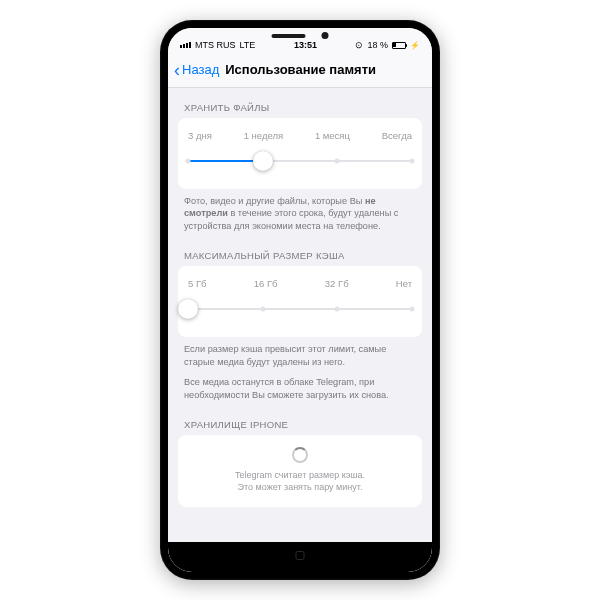 The height and width of the screenshot is (600, 600). What do you see at coordinates (300, 70) in the screenshot?
I see `page-title: Использование памяти` at bounding box center [300, 70].